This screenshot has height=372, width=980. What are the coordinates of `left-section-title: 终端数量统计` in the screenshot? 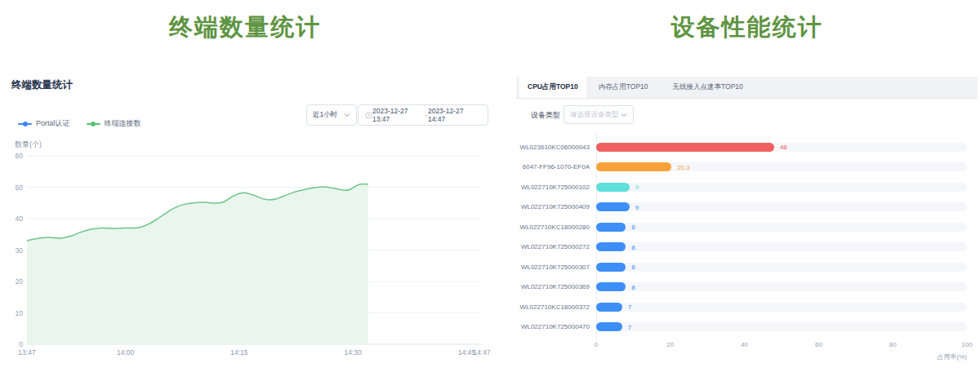 It's located at (245, 28).